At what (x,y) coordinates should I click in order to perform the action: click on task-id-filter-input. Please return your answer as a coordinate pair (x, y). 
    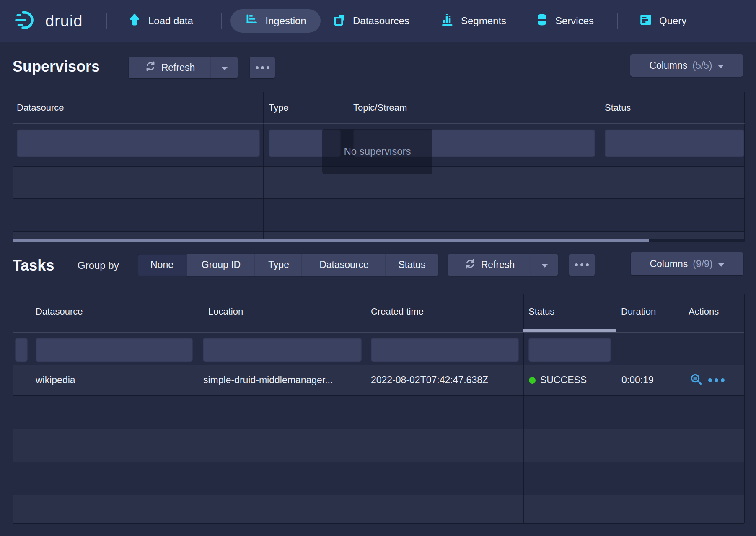
    Looking at the image, I should click on (21, 350).